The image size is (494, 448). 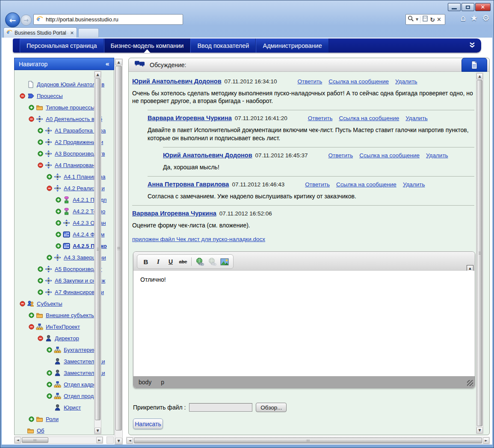 What do you see at coordinates (145, 382) in the screenshot?
I see `status-path-body: body` at bounding box center [145, 382].